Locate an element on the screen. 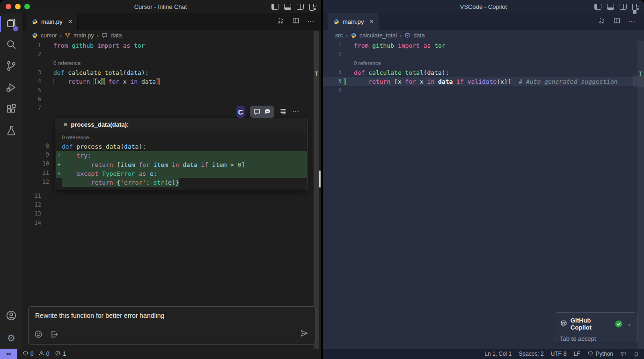  emoji-icon is located at coordinates (38, 335).